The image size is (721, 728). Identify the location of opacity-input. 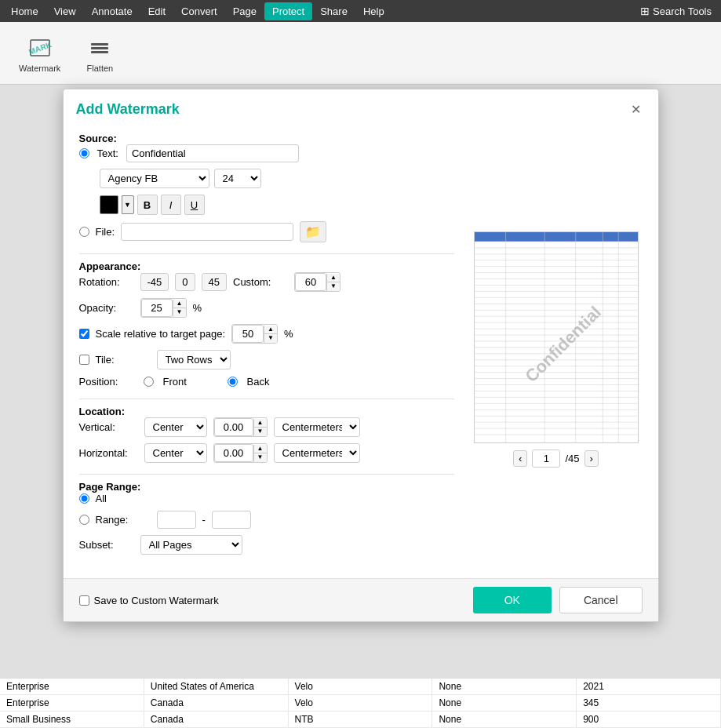
(157, 308).